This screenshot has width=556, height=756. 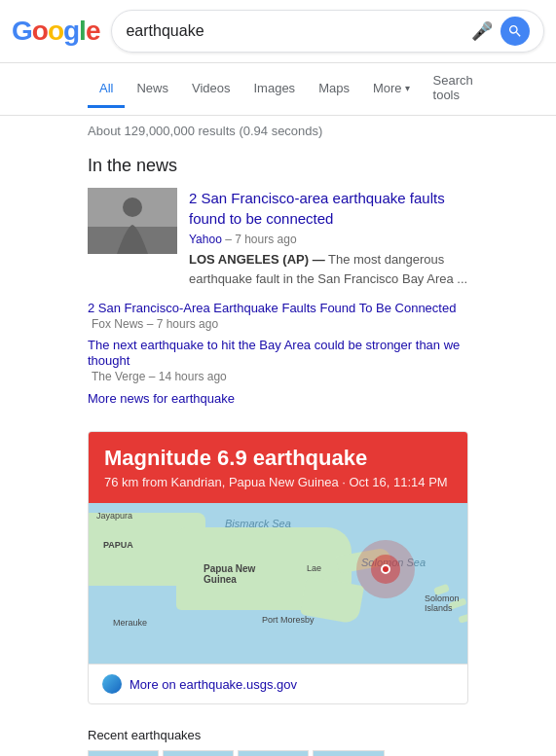 What do you see at coordinates (258, 523) in the screenshot?
I see `map-label-bismarck: Bismarck Sea` at bounding box center [258, 523].